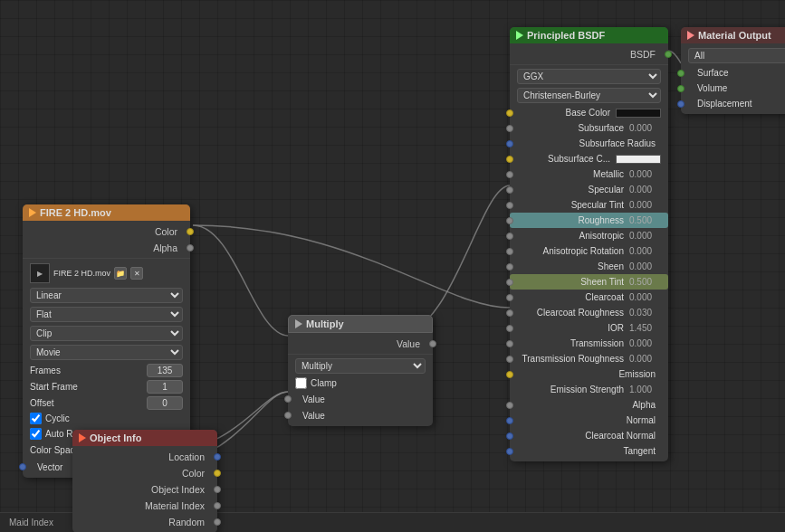  What do you see at coordinates (510, 113) in the screenshot?
I see `bsdf-basecolor-socket` at bounding box center [510, 113].